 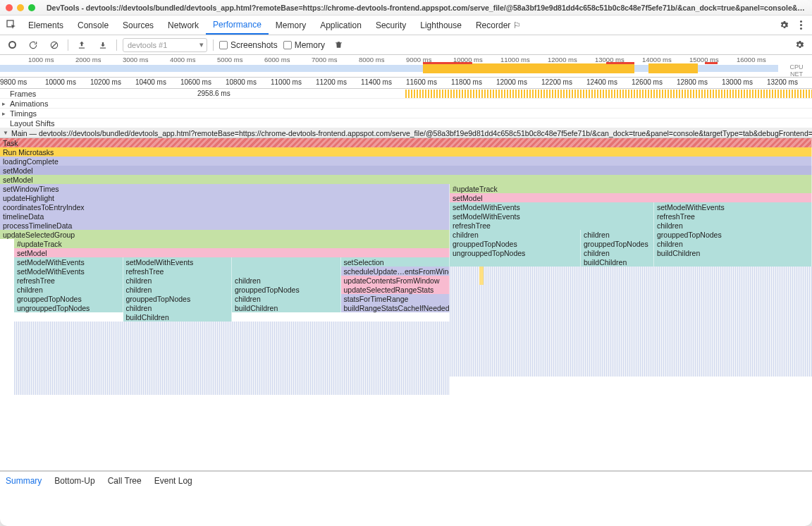 I want to click on tab-recorder: Recorder ⚐, so click(x=498, y=25).